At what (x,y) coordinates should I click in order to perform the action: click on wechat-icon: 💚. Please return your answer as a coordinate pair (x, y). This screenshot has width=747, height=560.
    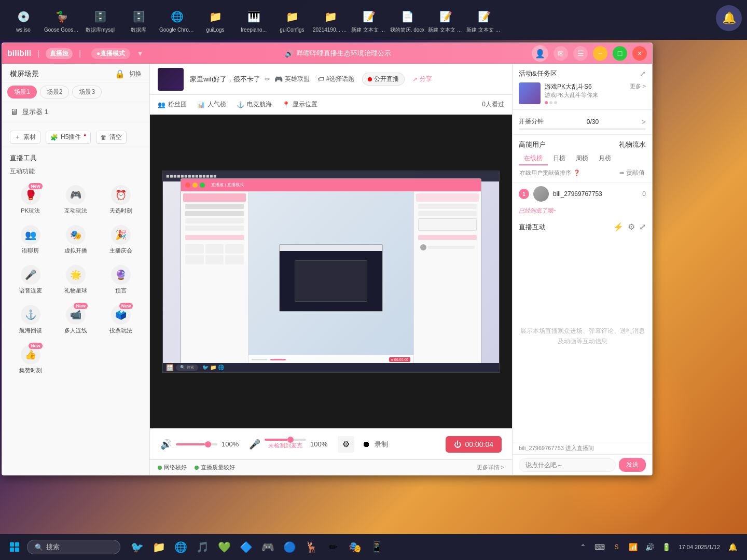
    Looking at the image, I should click on (224, 547).